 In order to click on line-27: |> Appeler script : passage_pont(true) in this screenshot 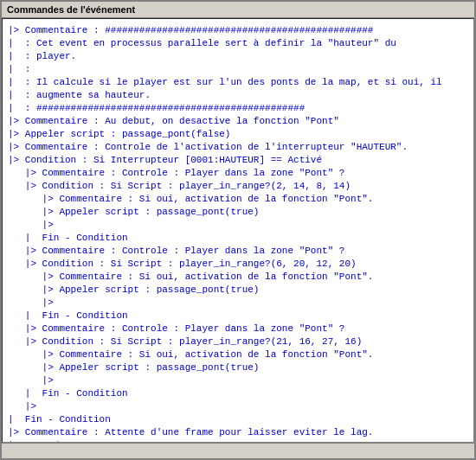, I will do `click(238, 368)`.